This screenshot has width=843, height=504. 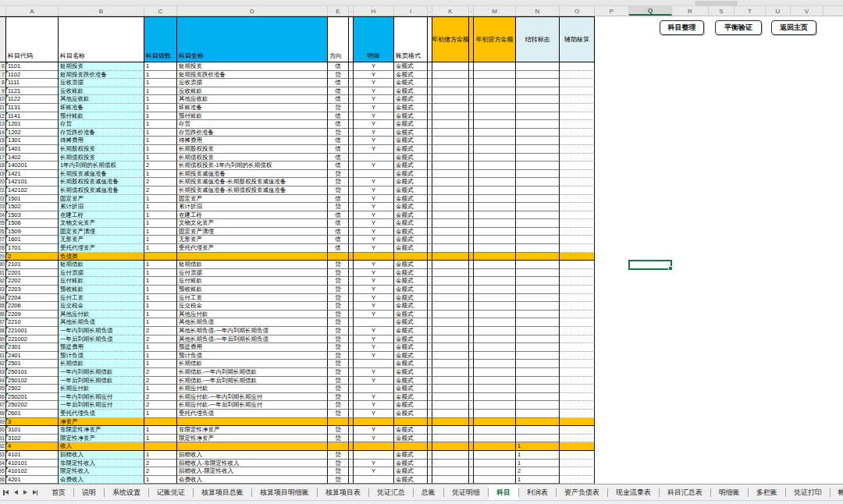 I want to click on cell-full-name: 固定资产, so click(x=253, y=200).